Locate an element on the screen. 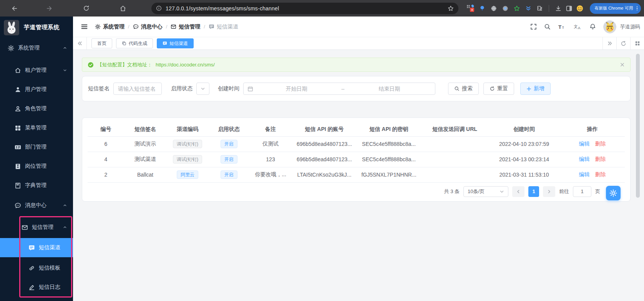 Image resolution: width=644 pixels, height=301 pixels. alert-text: 【短信配置】文档地址： is located at coordinates (124, 65).